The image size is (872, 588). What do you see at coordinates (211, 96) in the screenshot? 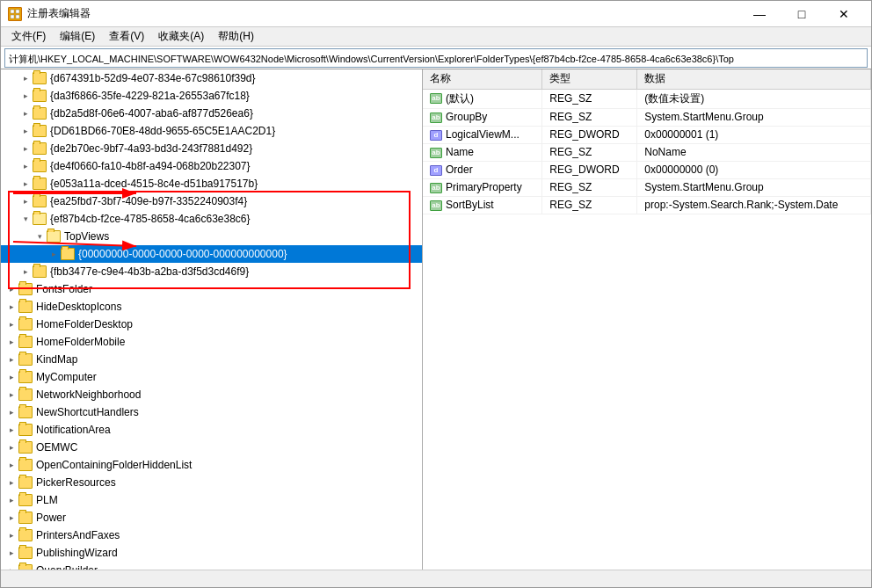
I see `tree-item: ▸{da3f6866-35fe-4229-821a-26553a67fc18}` at bounding box center [211, 96].